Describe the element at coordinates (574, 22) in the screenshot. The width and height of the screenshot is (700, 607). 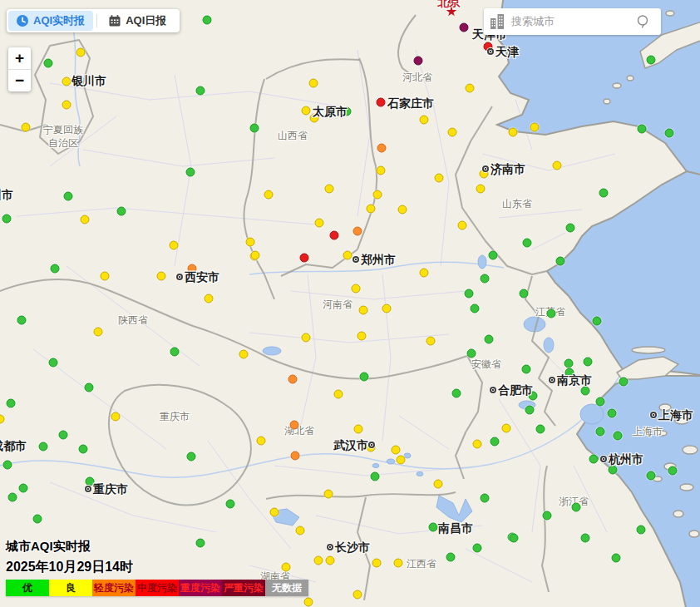
I see `search-input: 搜索城市` at that location.